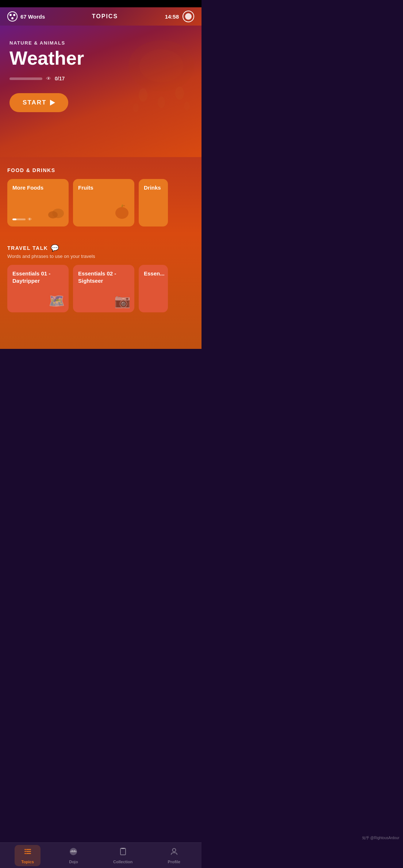 The height and width of the screenshot is (868, 403). I want to click on logo-icon, so click(12, 16).